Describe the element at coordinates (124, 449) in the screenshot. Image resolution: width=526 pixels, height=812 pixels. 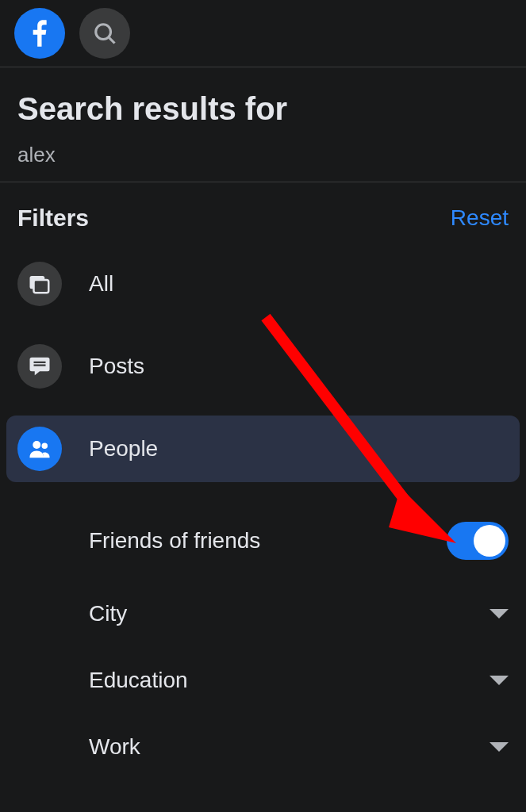
I see `filter-label: People` at that location.